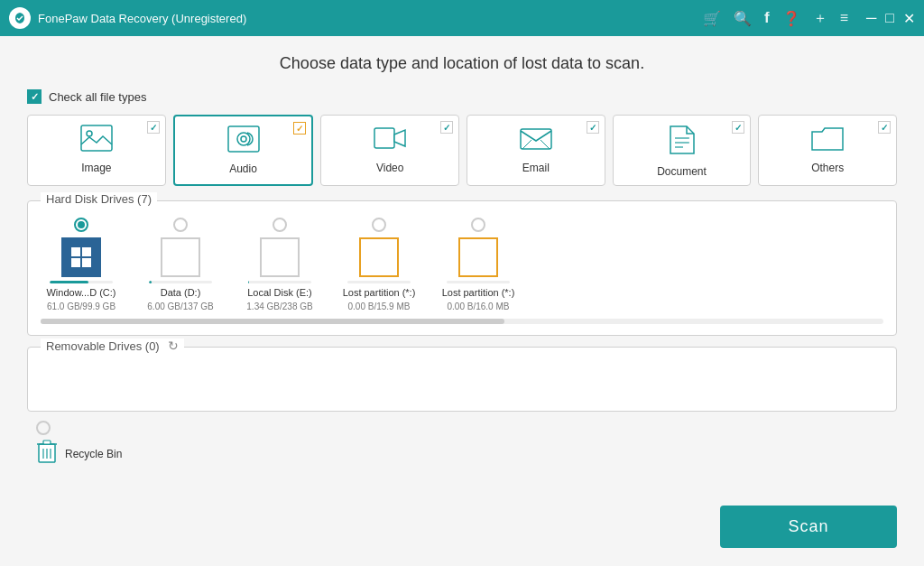 The height and width of the screenshot is (566, 924). I want to click on drive-e-fill, so click(249, 282).